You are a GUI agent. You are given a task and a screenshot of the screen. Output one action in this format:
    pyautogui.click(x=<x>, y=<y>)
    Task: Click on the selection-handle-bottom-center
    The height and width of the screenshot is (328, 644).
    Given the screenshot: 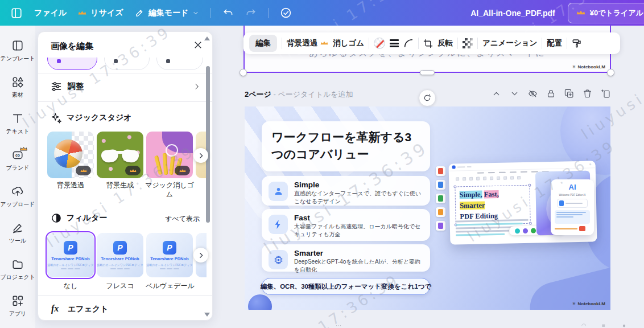 What is the action you would take?
    pyautogui.click(x=427, y=73)
    